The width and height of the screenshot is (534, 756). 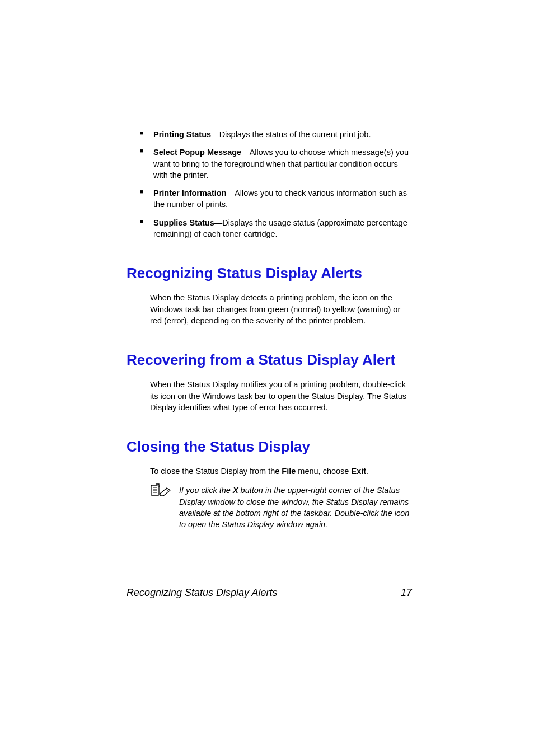 What do you see at coordinates (269, 507) in the screenshot?
I see `note-block: If you click the X button in the upper-r…` at bounding box center [269, 507].